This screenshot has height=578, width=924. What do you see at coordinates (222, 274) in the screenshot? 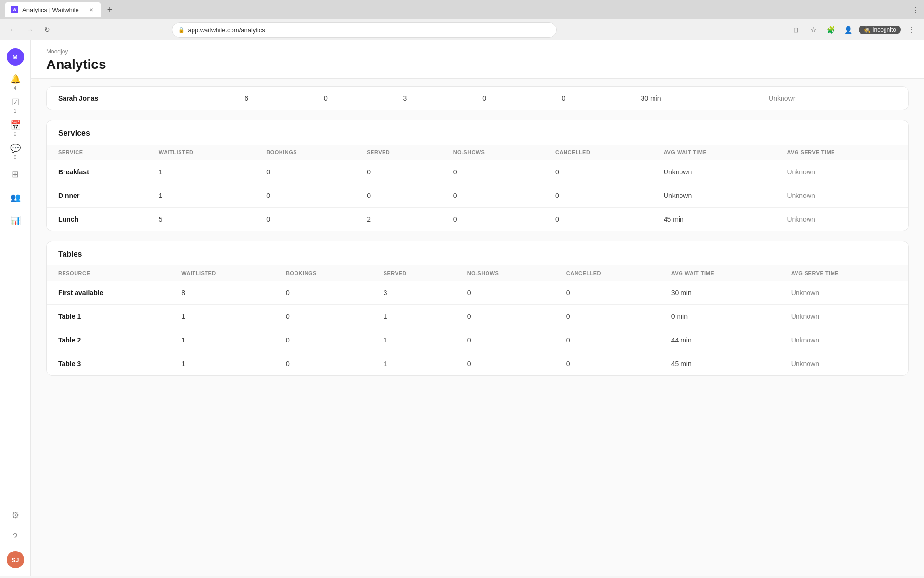
I see `col-waitlisted: WAITLISTED` at bounding box center [222, 274].